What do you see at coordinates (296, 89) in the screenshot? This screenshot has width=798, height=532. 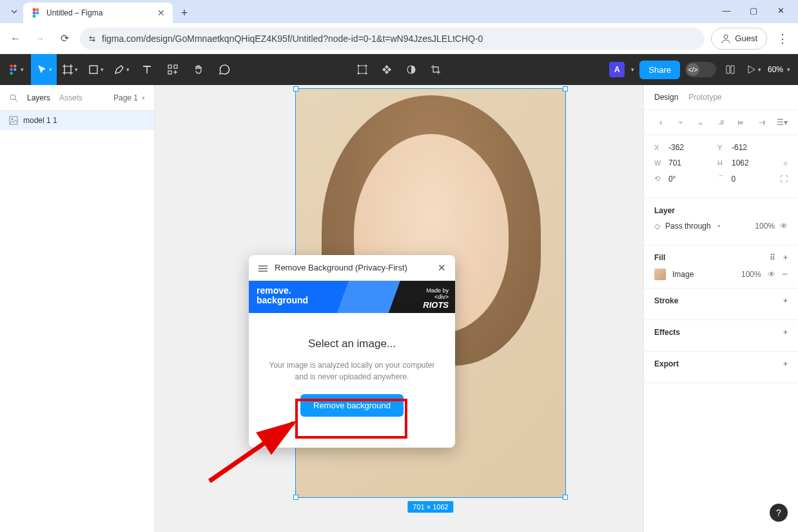 I see `resize-handle-tl` at bounding box center [296, 89].